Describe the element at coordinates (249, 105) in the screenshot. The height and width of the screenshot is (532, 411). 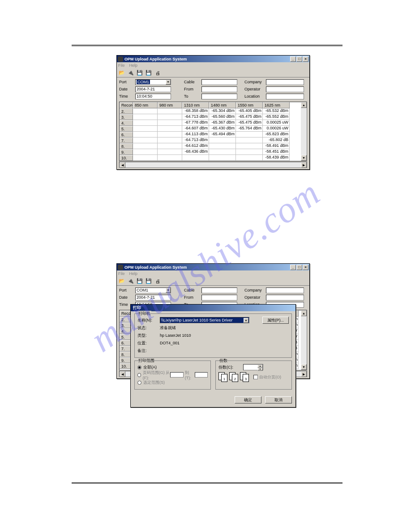
I see `header-1550nm: 1550 nm` at that location.